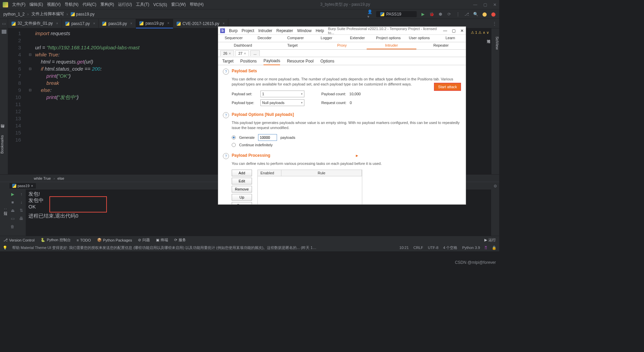 Image resolution: width=644 pixels, height=352 pixels. Describe the element at coordinates (35, 24) in the screenshot. I see `editor-tab: 32_文件操作_01.py×` at that location.